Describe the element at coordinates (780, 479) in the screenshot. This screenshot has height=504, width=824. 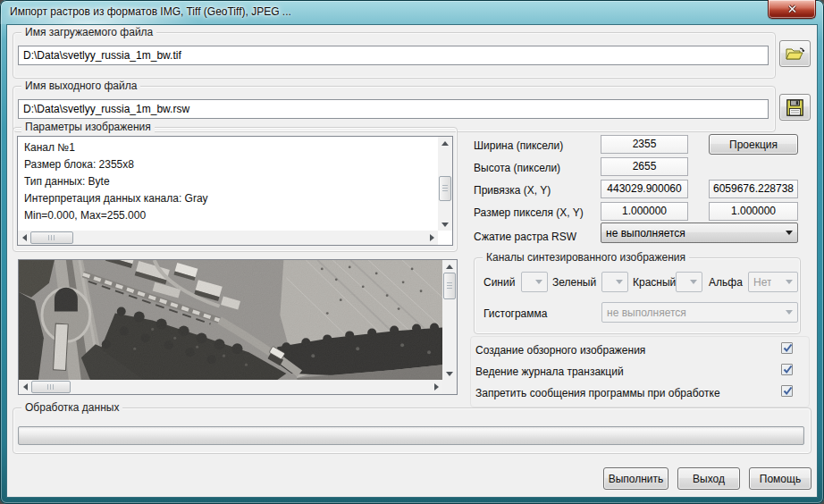
I see `help-button: Помощь` at that location.